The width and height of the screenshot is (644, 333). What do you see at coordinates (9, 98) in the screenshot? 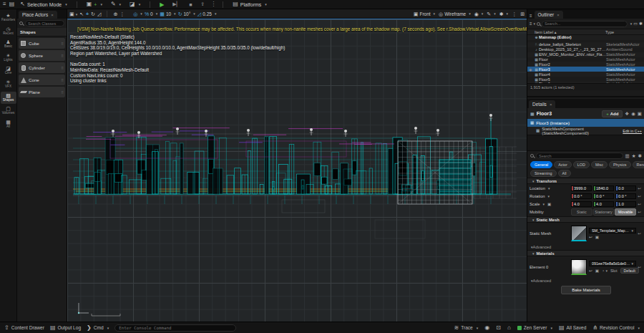
I see `category-shapes: ▧Shapes` at bounding box center [9, 98].